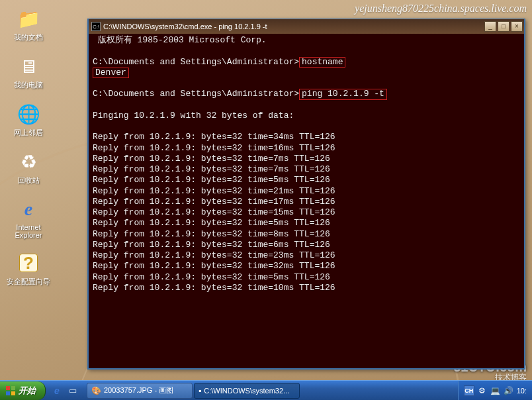 The image size is (532, 400). Describe the element at coordinates (57, 391) in the screenshot. I see `ql-ie-icon: e` at that location.